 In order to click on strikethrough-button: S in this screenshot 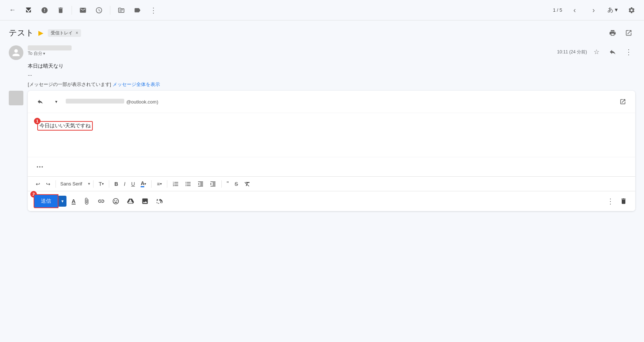, I will do `click(236, 184)`.